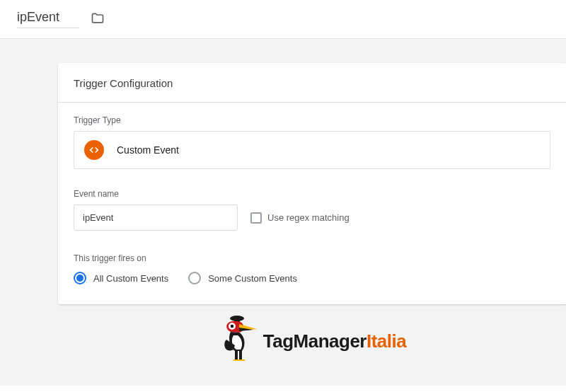 This screenshot has height=392, width=566. I want to click on custom-event-icon, so click(94, 150).